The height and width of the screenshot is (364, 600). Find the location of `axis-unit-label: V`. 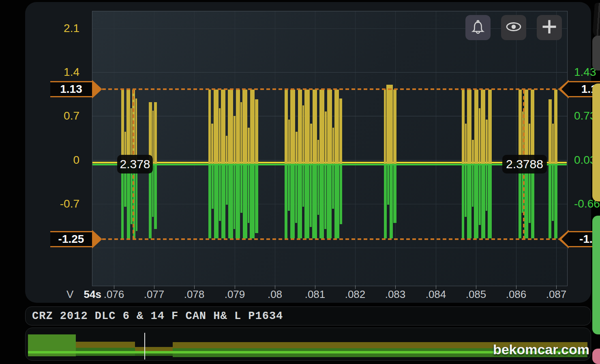

axis-unit-label: V is located at coordinates (70, 294).